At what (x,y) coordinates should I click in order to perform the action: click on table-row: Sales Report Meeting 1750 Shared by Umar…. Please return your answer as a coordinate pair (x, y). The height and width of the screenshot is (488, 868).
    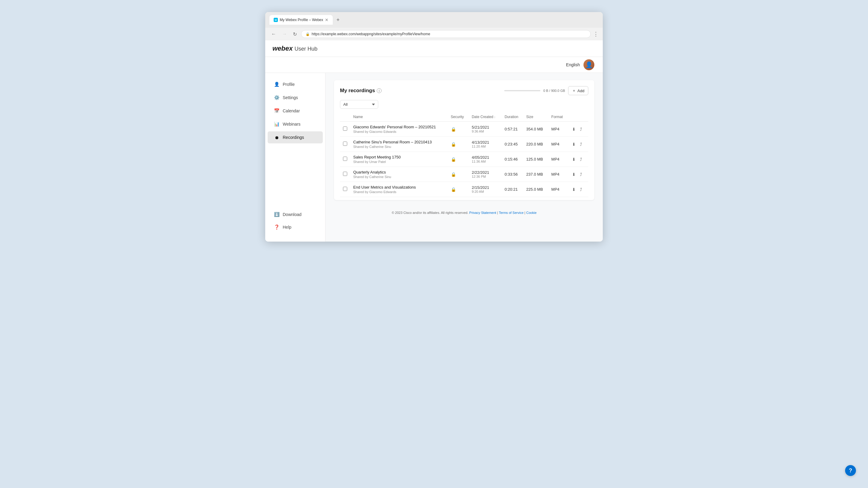
    Looking at the image, I should click on (464, 160).